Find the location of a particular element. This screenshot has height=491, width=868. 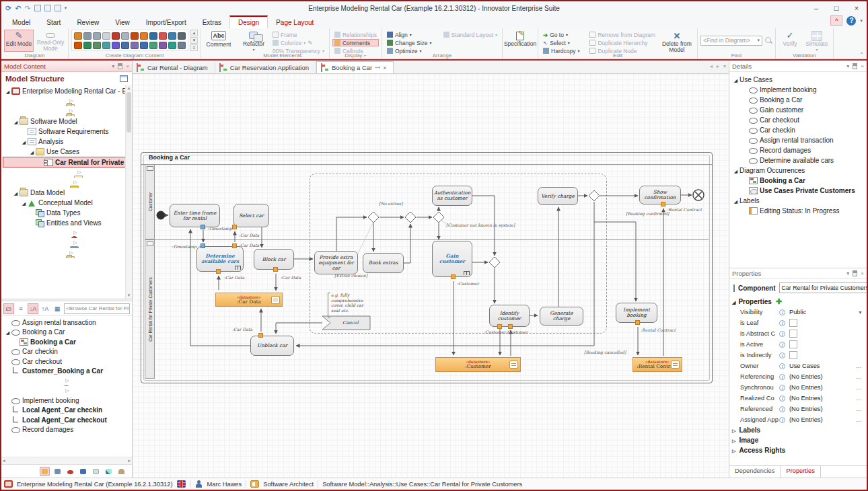

gateway-customer-known is located at coordinates (439, 217).